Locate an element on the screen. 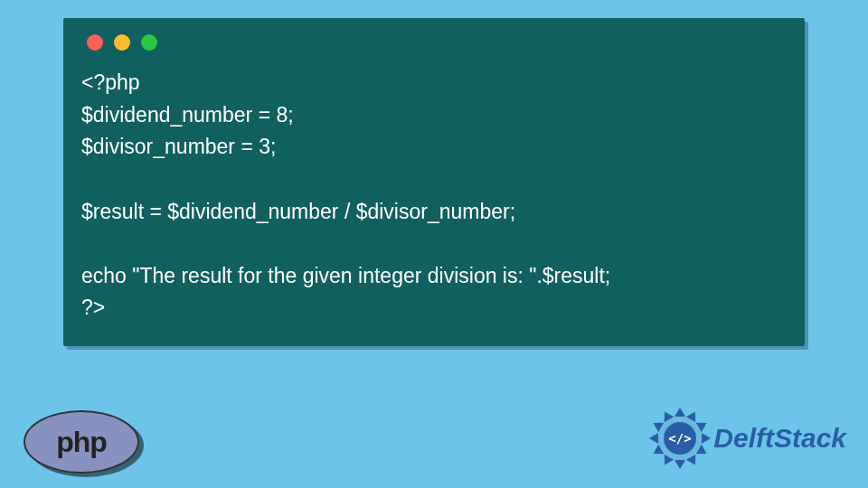 Image resolution: width=868 pixels, height=488 pixels. code-line: ?> is located at coordinates (93, 307).